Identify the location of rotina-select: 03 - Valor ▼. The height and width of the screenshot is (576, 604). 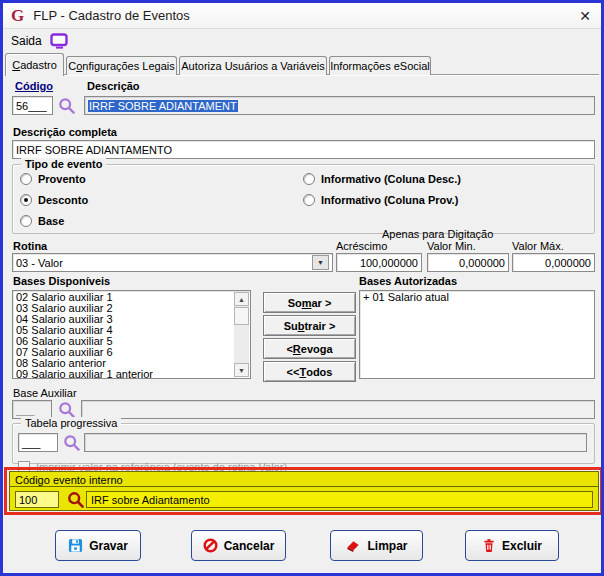
(172, 262).